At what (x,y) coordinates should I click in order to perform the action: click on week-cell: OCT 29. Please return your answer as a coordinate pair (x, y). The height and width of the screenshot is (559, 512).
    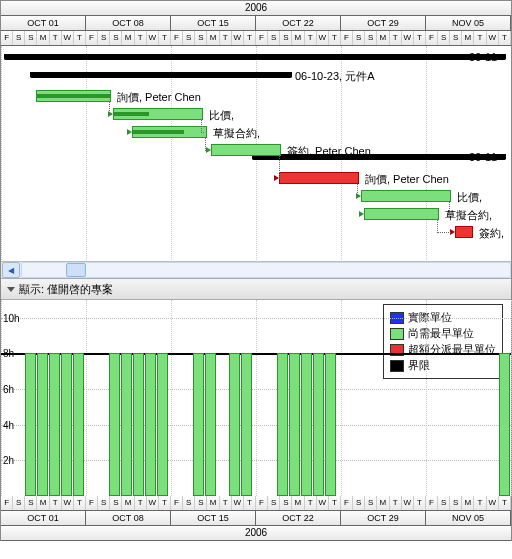
    Looking at the image, I should click on (384, 23).